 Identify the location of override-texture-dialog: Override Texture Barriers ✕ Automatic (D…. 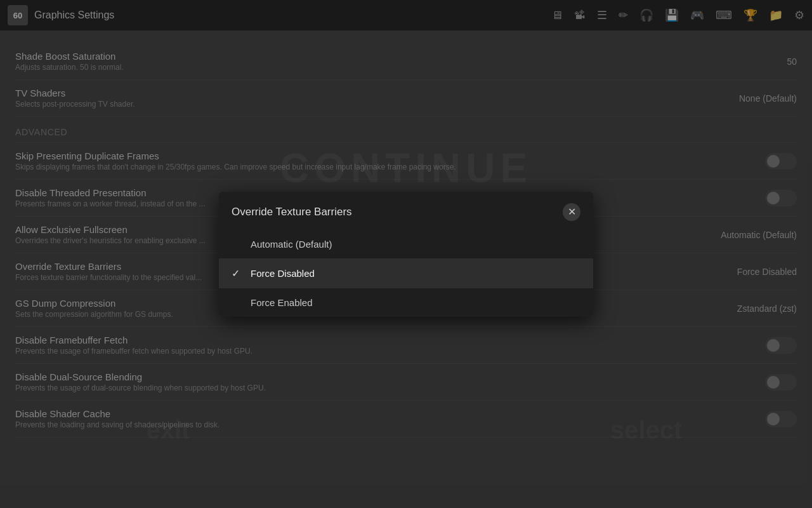
(406, 254).